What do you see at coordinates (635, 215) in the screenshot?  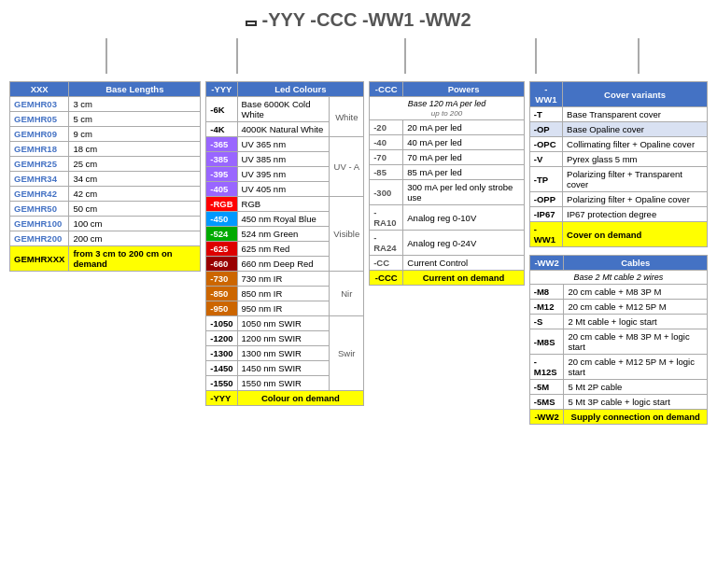 I see `ww1-row-desc: IP67 protection degree` at bounding box center [635, 215].